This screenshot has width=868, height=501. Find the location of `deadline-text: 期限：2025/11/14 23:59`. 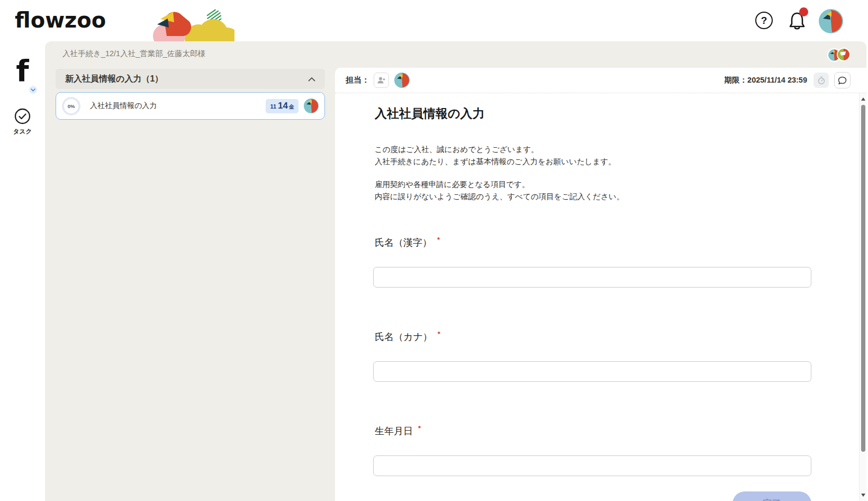

deadline-text: 期限：2025/11/14 23:59 is located at coordinates (766, 80).